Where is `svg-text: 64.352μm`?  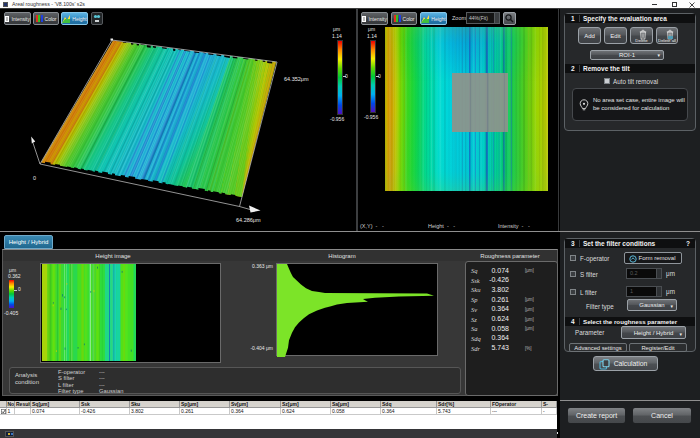 svg-text: 64.352μm is located at coordinates (296, 79).